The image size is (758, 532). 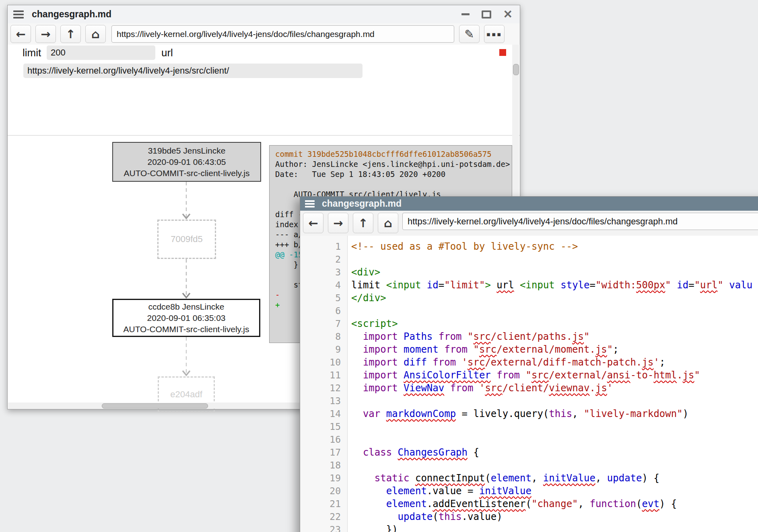 What do you see at coordinates (529, 440) in the screenshot?
I see `code-line: 16` at bounding box center [529, 440].